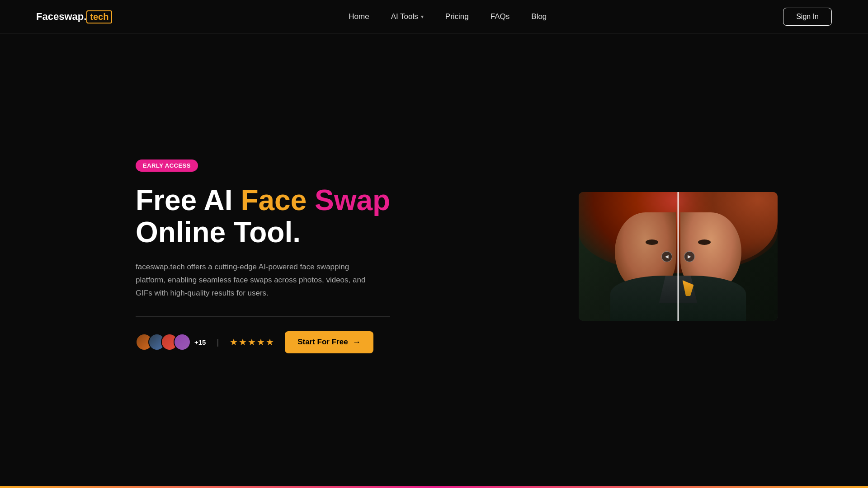 This screenshot has width=868, height=488. I want to click on scene: ◀ ▶, so click(678, 257).